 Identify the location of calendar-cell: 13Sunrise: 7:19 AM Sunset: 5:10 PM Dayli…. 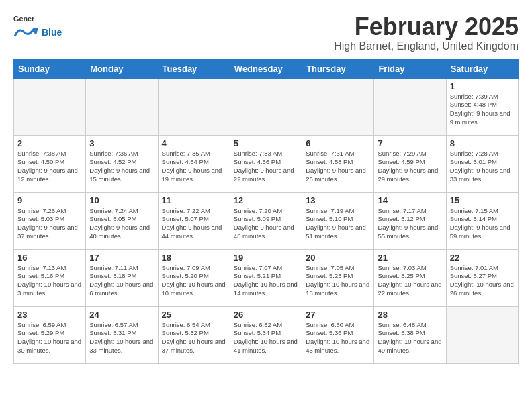
(339, 220).